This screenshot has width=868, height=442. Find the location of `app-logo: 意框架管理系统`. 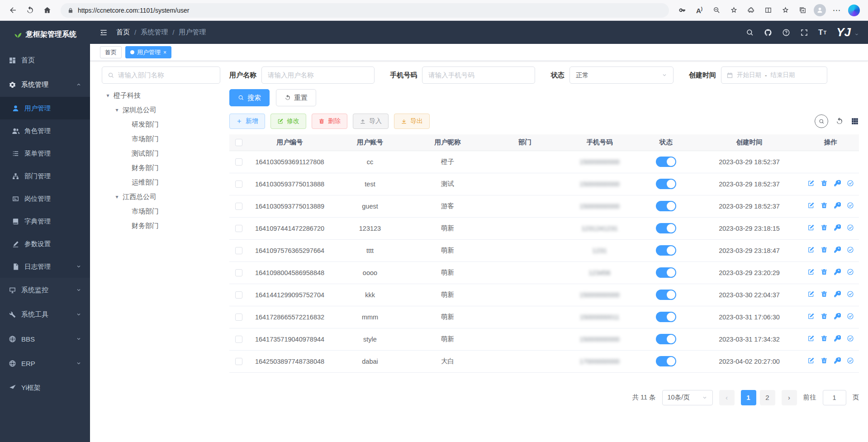

app-logo: 意框架管理系统 is located at coordinates (45, 34).